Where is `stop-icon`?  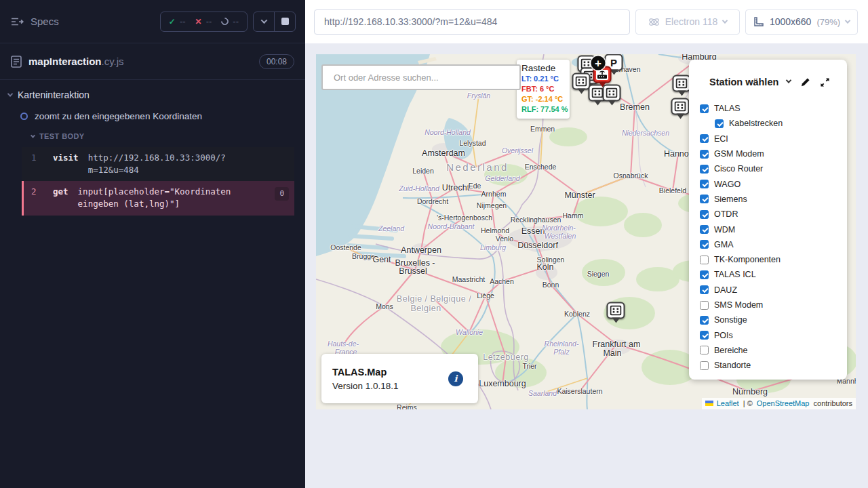 stop-icon is located at coordinates (285, 22).